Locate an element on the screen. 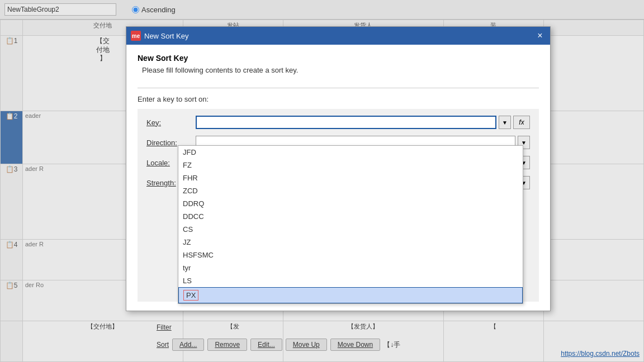 This screenshot has width=644, height=362. dialog-section-title: New Sort Key is located at coordinates (338, 58).